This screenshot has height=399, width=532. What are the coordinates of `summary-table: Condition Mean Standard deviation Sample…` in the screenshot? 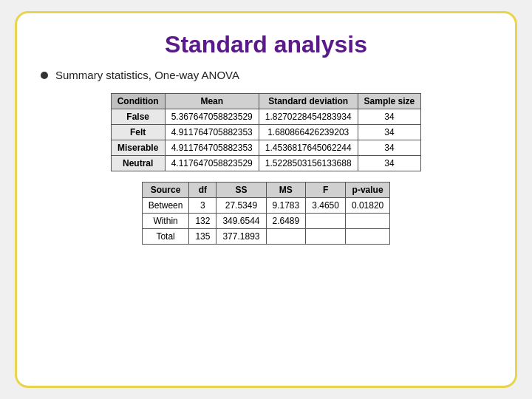 It's located at (266, 132).